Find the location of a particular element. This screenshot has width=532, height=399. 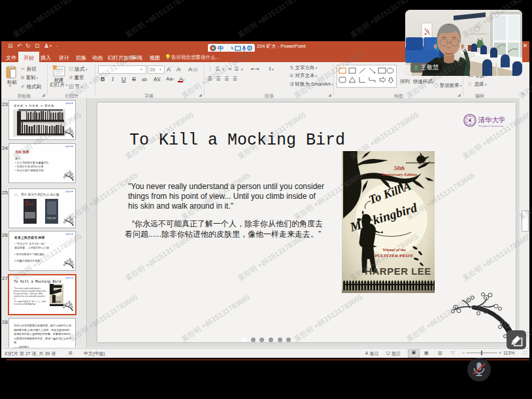

svg-text: HARPER LEE is located at coordinates (398, 271).